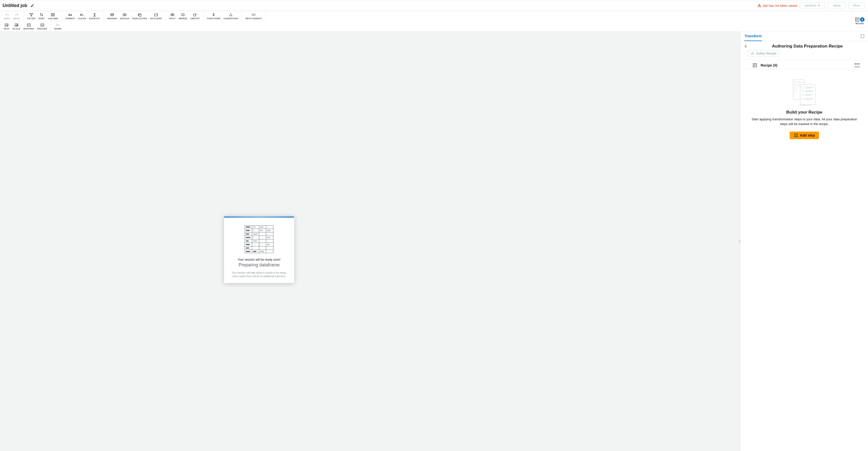  I want to click on recipe-more-button: ••• More, so click(857, 65).